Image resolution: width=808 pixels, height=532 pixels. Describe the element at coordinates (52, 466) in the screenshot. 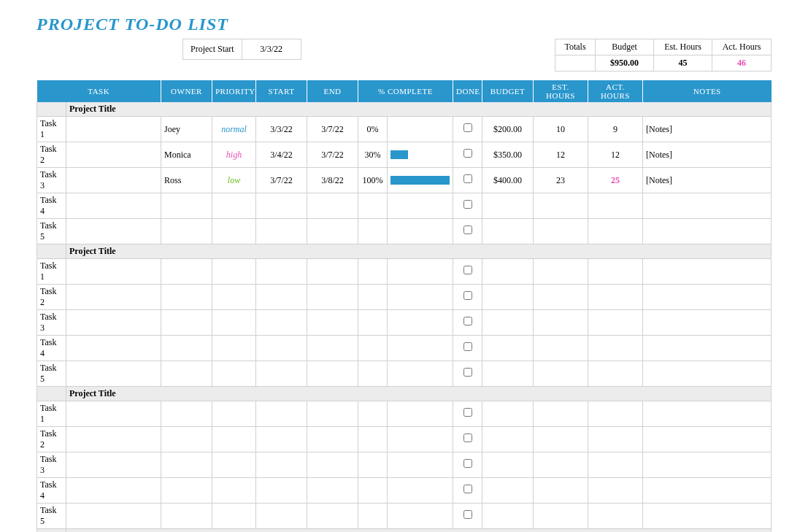

I see `task-name: Task 3` at that location.